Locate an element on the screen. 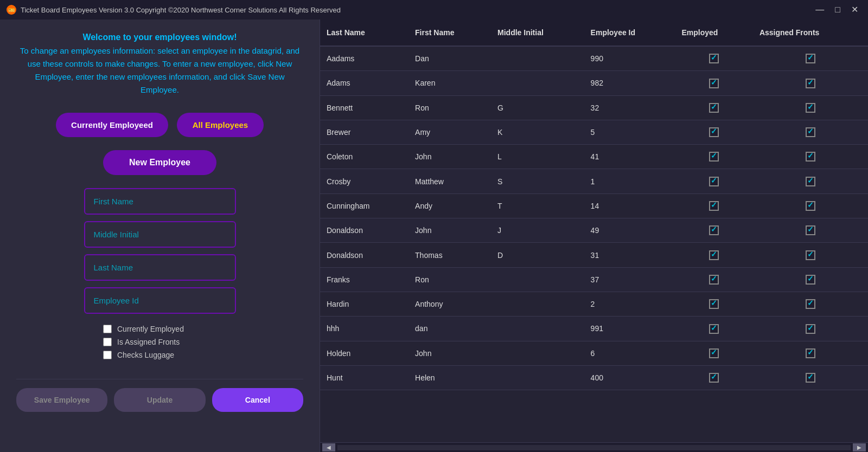 Image resolution: width=868 pixels, height=452 pixels. save-employee-button: Save Employee is located at coordinates (62, 400).